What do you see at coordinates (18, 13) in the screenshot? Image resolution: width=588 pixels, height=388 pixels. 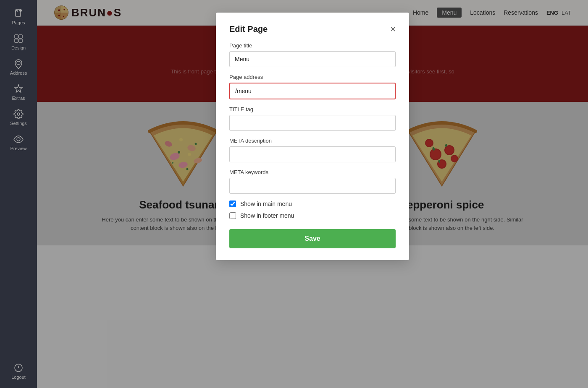 I see `pages-icon: +` at bounding box center [18, 13].